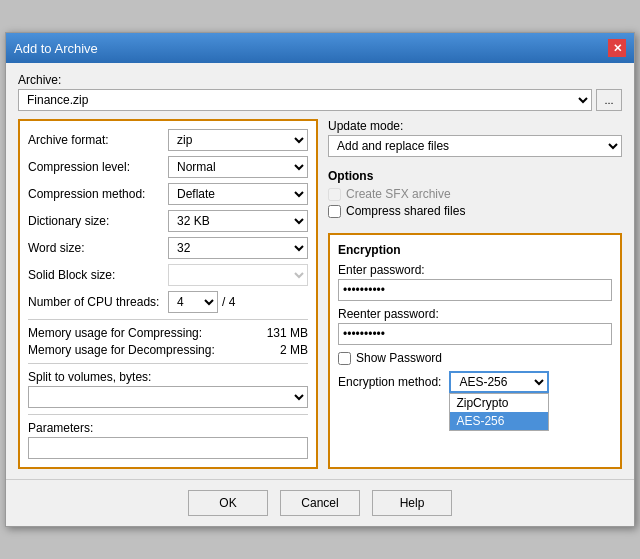 The width and height of the screenshot is (640, 559). What do you see at coordinates (475, 138) in the screenshot?
I see `update-mode-section: Update mode: Add and replace files Updat…` at bounding box center [475, 138].